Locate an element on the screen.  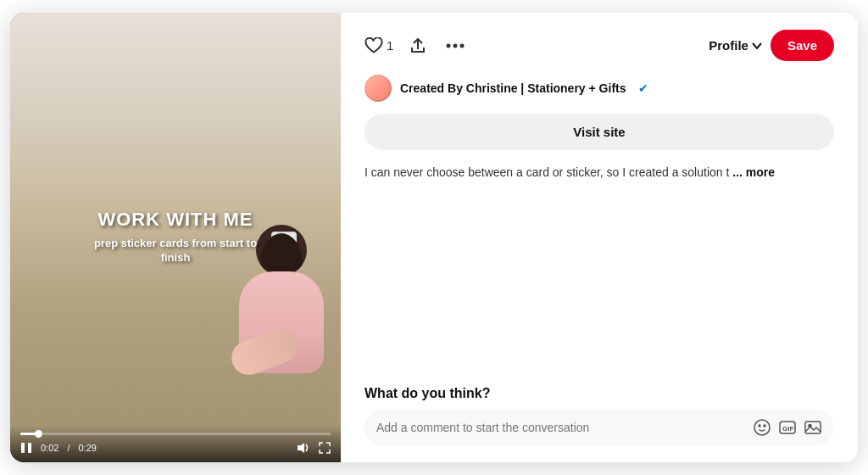
avatar is located at coordinates (378, 88).